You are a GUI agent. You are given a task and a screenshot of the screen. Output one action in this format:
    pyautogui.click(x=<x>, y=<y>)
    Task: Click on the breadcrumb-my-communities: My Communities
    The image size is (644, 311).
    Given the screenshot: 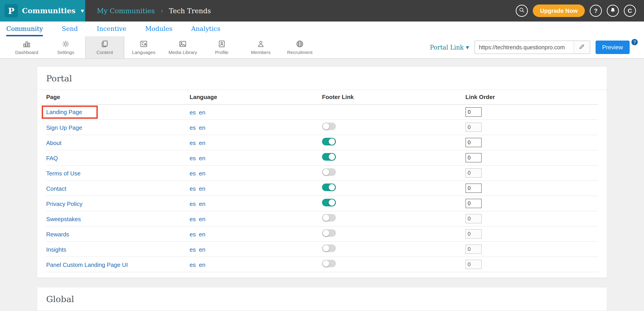 What is the action you would take?
    pyautogui.click(x=126, y=11)
    